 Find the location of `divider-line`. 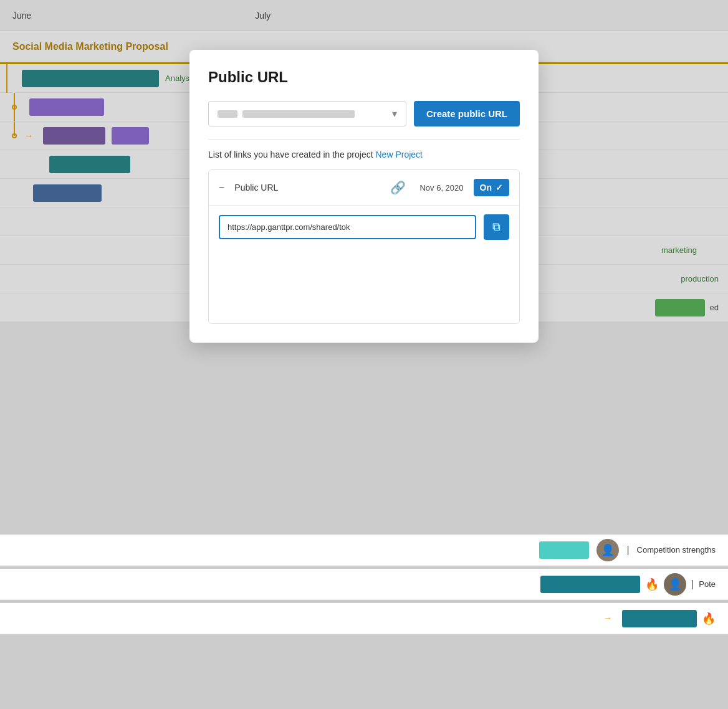

divider-line is located at coordinates (364, 140).